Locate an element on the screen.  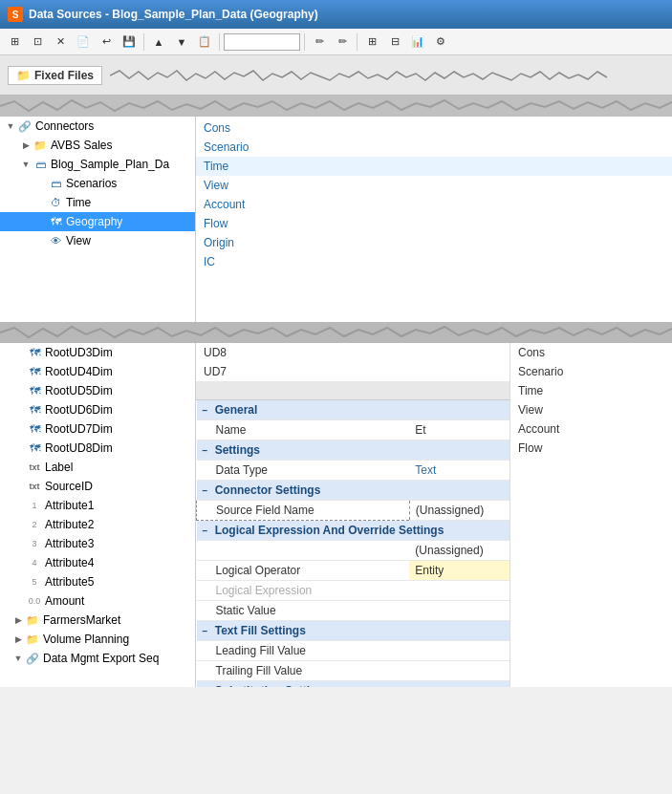
app-icon: S is located at coordinates (15, 14).